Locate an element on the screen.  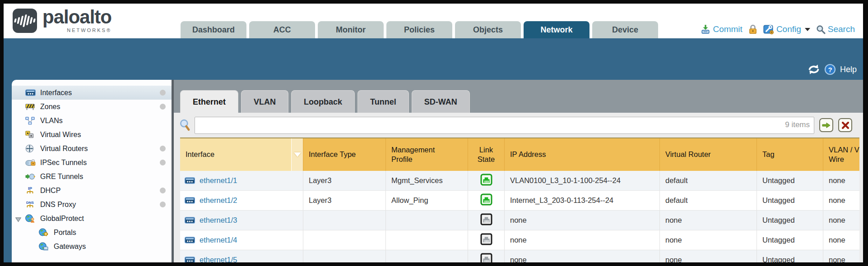
main-nav-tabs: DashboardACCMonitorPoliciesObjectsNetwor… is located at coordinates (419, 30).